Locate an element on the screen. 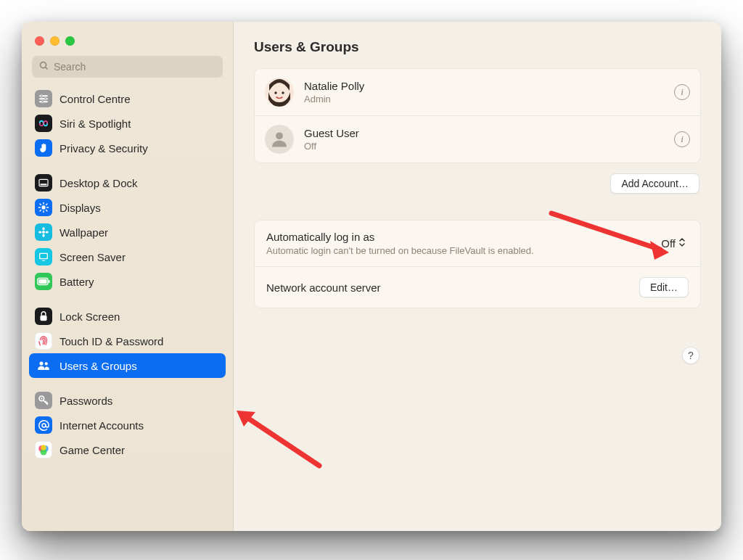 This screenshot has height=560, width=743. fingerprint-icon is located at coordinates (44, 341).